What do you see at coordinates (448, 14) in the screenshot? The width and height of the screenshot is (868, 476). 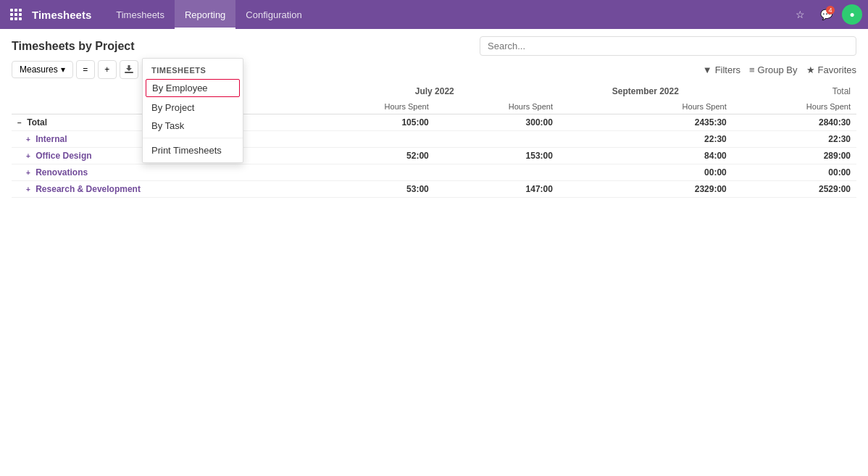 I see `nav-items: Timesheets Reporting Configuration` at bounding box center [448, 14].